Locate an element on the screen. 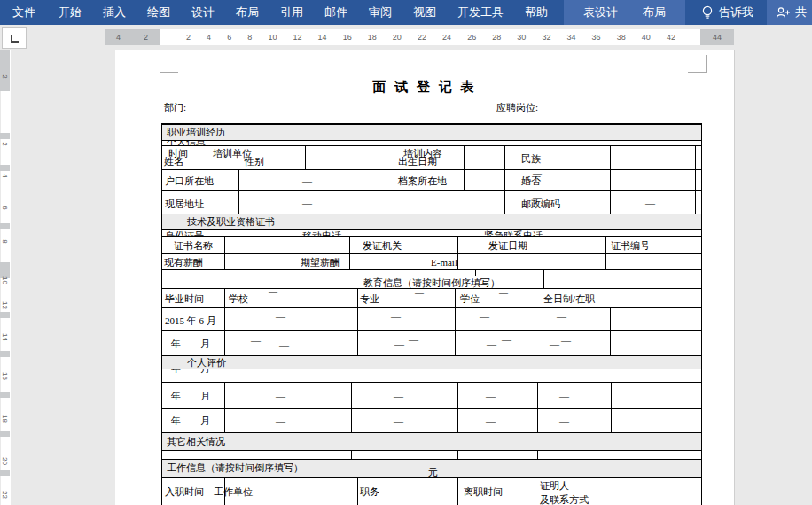 This screenshot has height=505, width=812. ruler-right-margin: 44 is located at coordinates (717, 37).